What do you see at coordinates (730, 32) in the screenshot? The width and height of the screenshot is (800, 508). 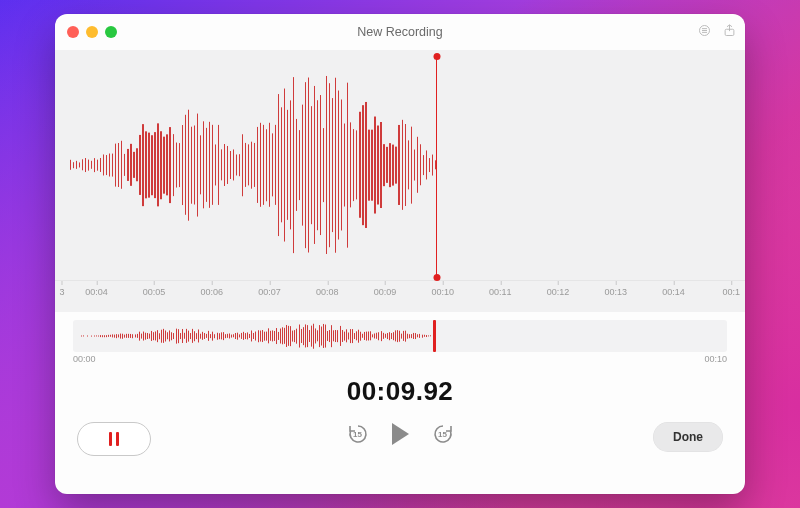 I see `share-icon` at bounding box center [730, 32].